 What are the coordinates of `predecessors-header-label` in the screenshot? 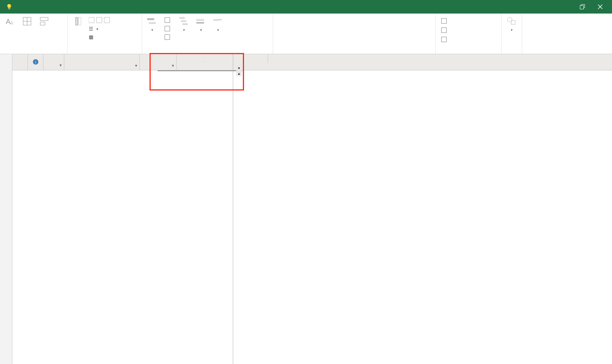 It's located at (205, 62).